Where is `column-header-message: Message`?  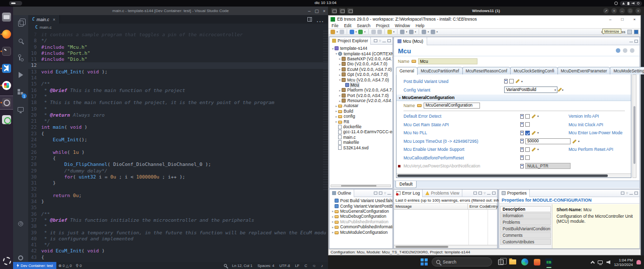
column-header-message: Message is located at coordinates (431, 206).